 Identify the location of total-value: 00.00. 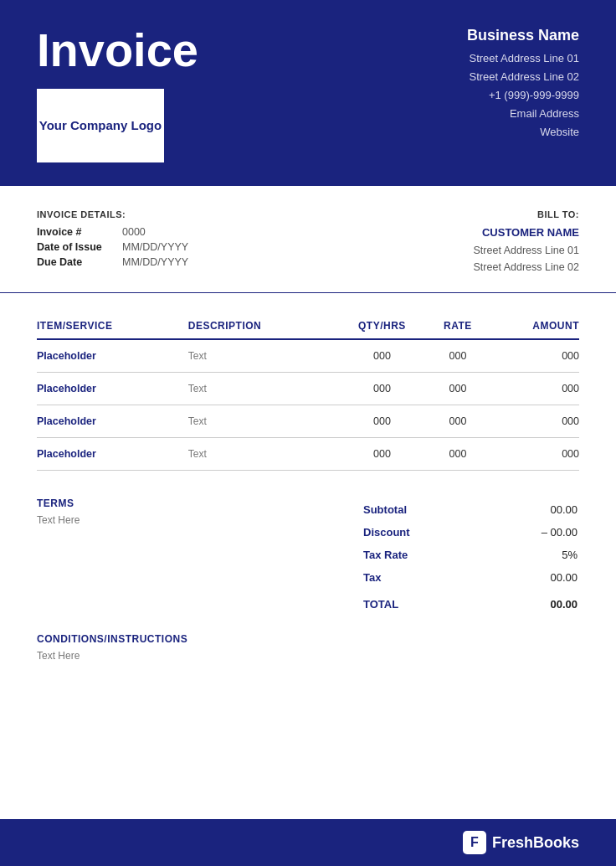
(531, 602).